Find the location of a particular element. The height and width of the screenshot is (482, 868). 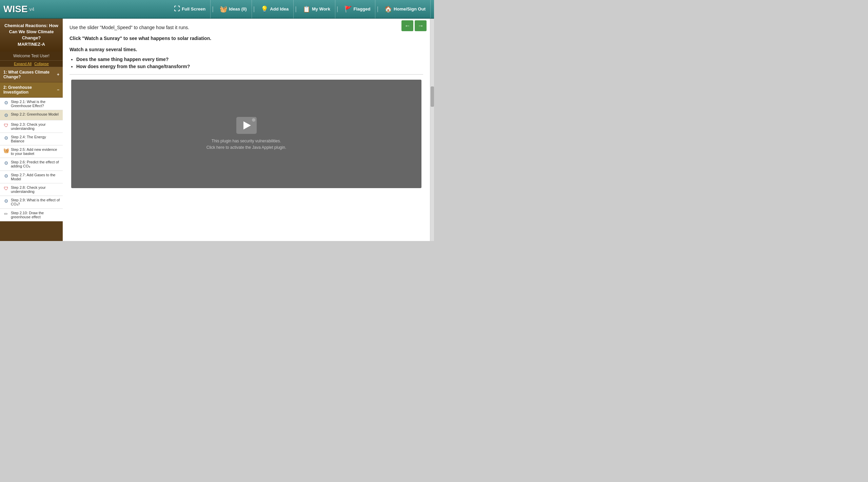

fullscreen-button: ⛶ Full Screen is located at coordinates (190, 9).